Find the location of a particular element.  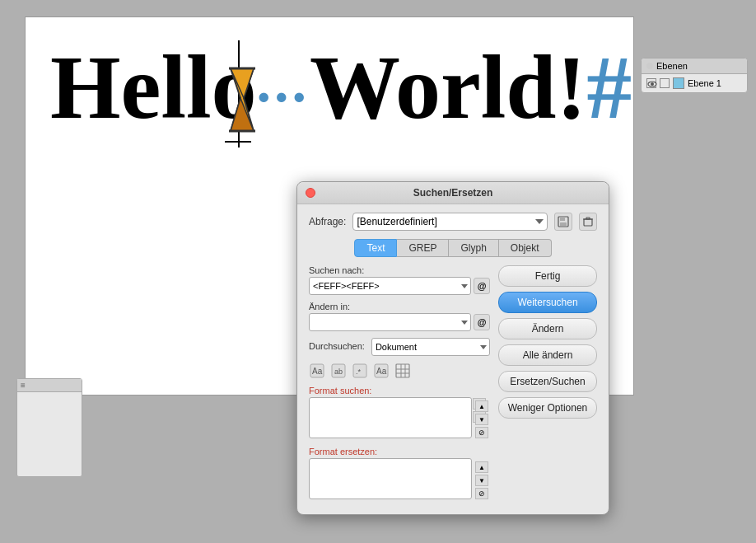

format-ersetzen-up-btn: ▲ is located at coordinates (482, 467).